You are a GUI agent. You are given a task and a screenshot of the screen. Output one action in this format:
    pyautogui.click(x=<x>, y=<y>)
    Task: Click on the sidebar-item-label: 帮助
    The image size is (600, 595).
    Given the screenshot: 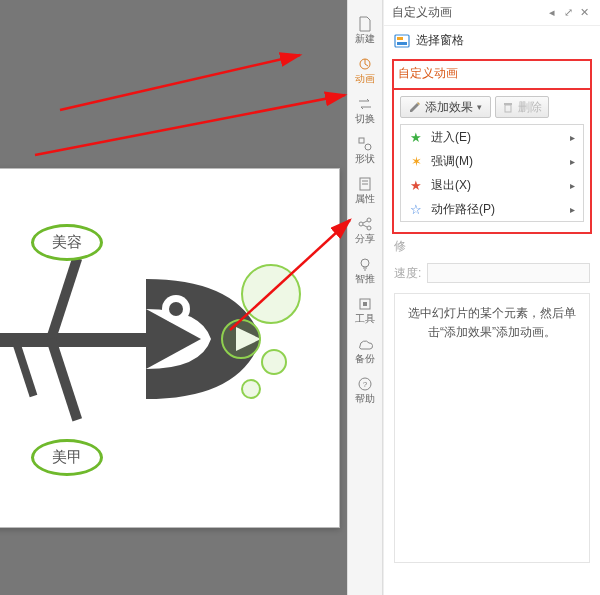 What is the action you would take?
    pyautogui.click(x=365, y=399)
    